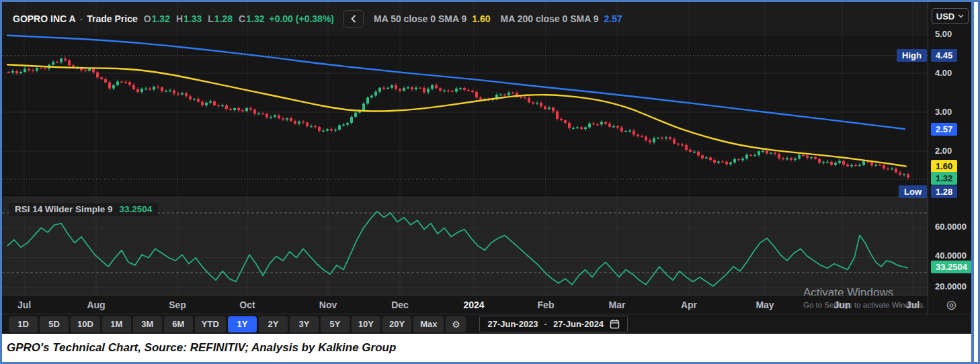  Describe the element at coordinates (117, 324) in the screenshot. I see `range-button-1m: 1M` at that location.